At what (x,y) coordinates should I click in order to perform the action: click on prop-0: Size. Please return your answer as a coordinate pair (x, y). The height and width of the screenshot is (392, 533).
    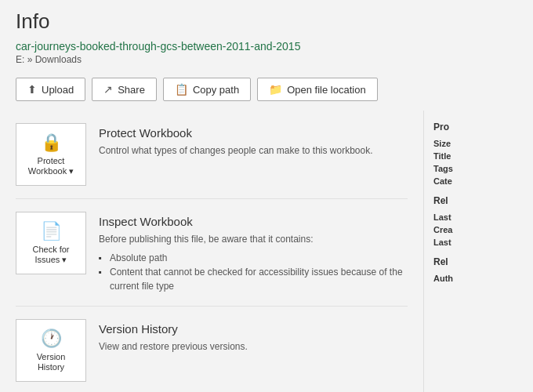
    Looking at the image, I should click on (478, 143).